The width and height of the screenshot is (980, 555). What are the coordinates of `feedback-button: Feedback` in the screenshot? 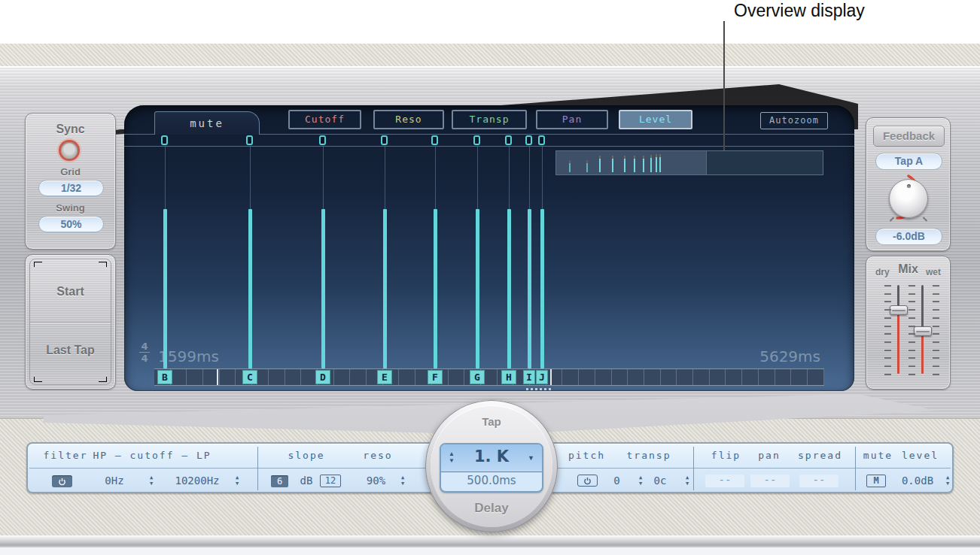 It's located at (909, 136).